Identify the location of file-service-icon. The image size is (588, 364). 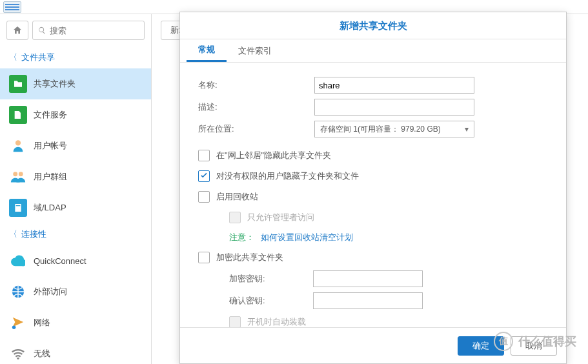
(18, 115).